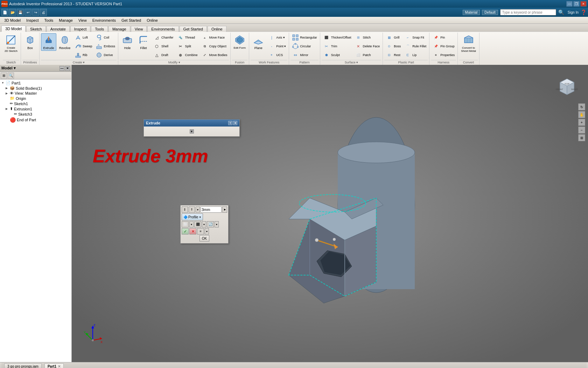 Image resolution: width=588 pixels, height=368 pixels. I want to click on menu-view: View, so click(83, 20).